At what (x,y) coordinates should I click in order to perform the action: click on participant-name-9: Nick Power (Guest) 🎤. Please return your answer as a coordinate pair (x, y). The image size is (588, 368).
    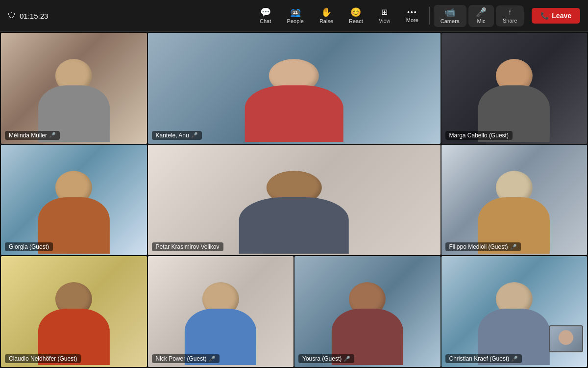
    Looking at the image, I should click on (186, 359).